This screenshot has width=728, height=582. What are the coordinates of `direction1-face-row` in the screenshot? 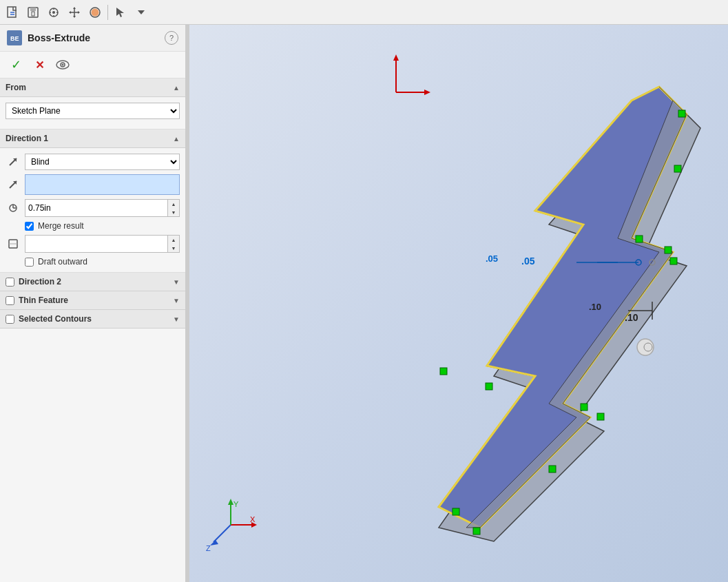 It's located at (92, 185).